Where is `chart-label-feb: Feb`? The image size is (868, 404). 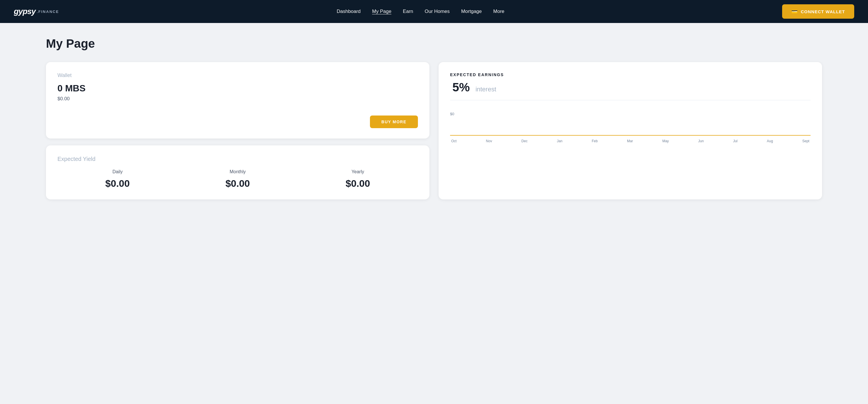
chart-label-feb: Feb is located at coordinates (595, 141).